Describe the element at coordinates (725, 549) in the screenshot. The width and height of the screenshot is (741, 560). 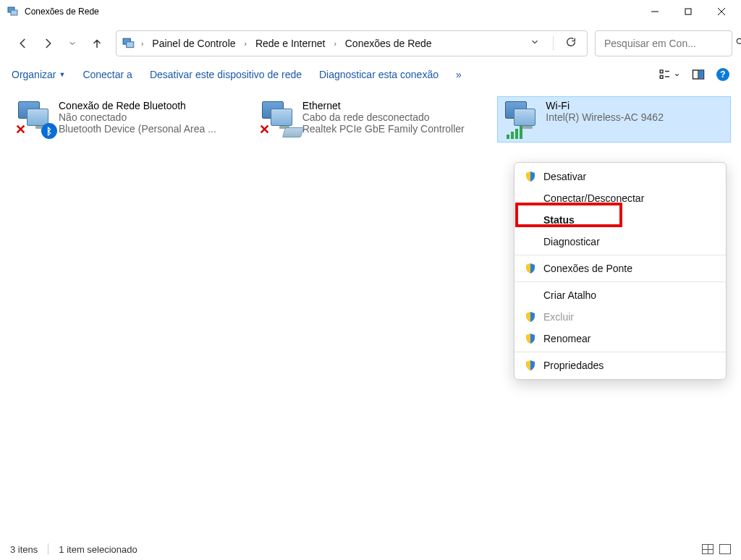
I see `large-icons-view-button` at that location.